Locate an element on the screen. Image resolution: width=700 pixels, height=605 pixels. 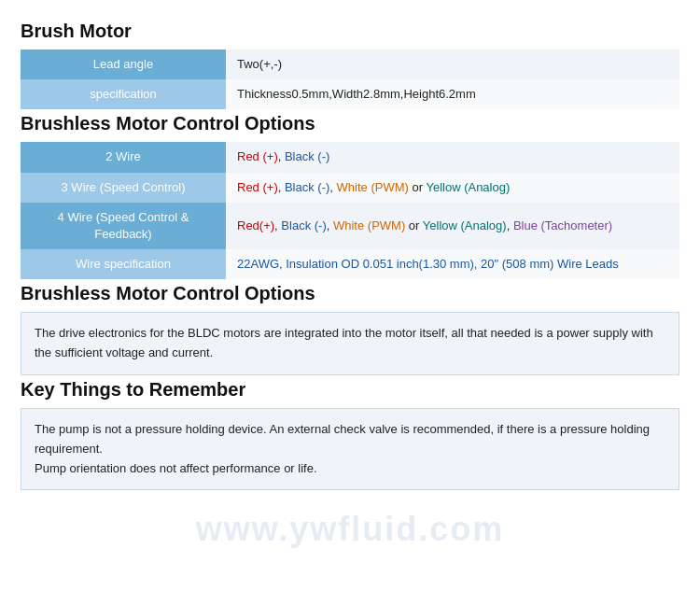
table-row: Wire specification 22AWG, Insulation OD … is located at coordinates (350, 264).